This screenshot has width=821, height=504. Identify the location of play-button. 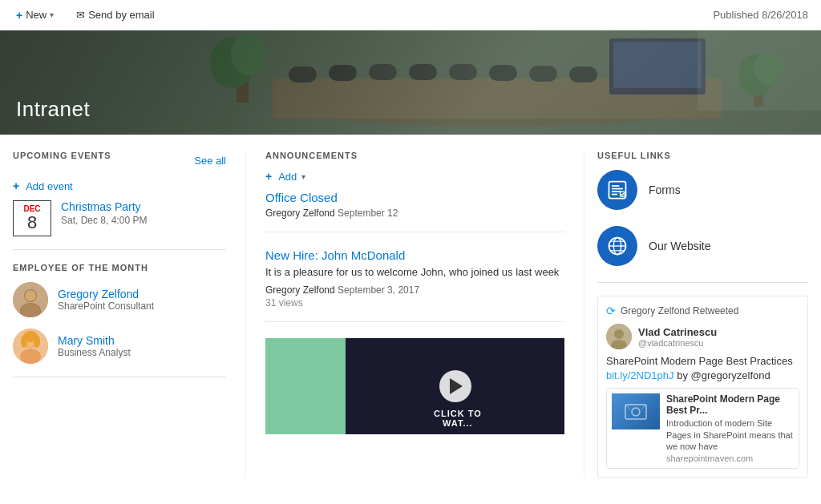
(455, 386).